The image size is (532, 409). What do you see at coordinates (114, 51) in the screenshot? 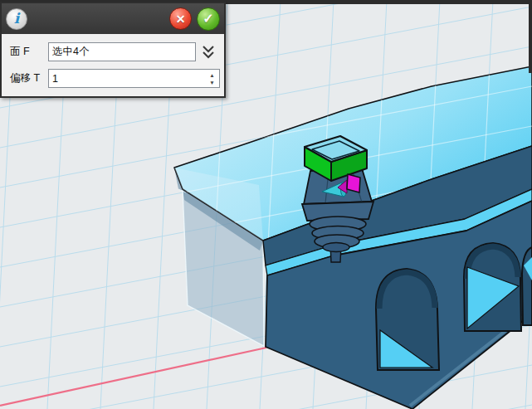
I see `face-selection-row: 面 F` at bounding box center [114, 51].